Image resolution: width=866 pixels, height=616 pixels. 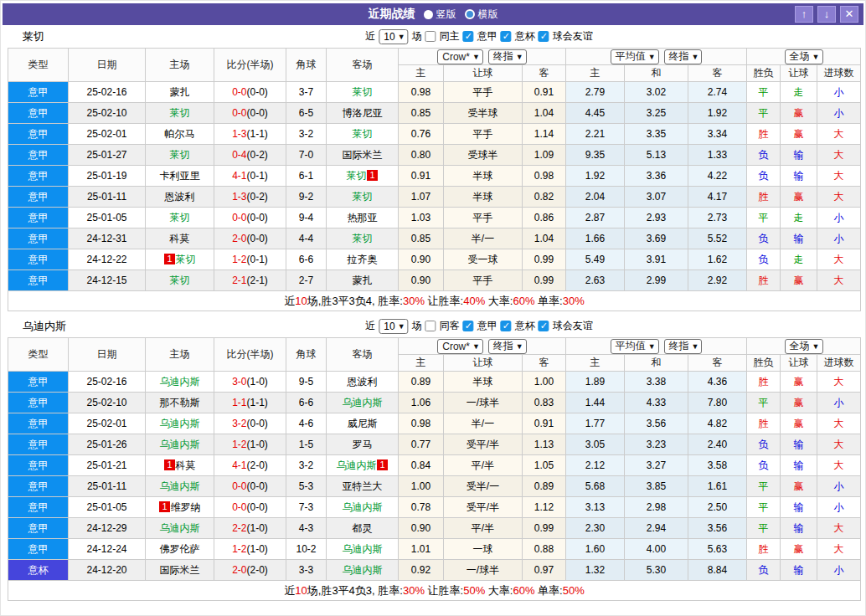 I want to click on away-team-cell: 乌迪内斯, so click(x=363, y=403).